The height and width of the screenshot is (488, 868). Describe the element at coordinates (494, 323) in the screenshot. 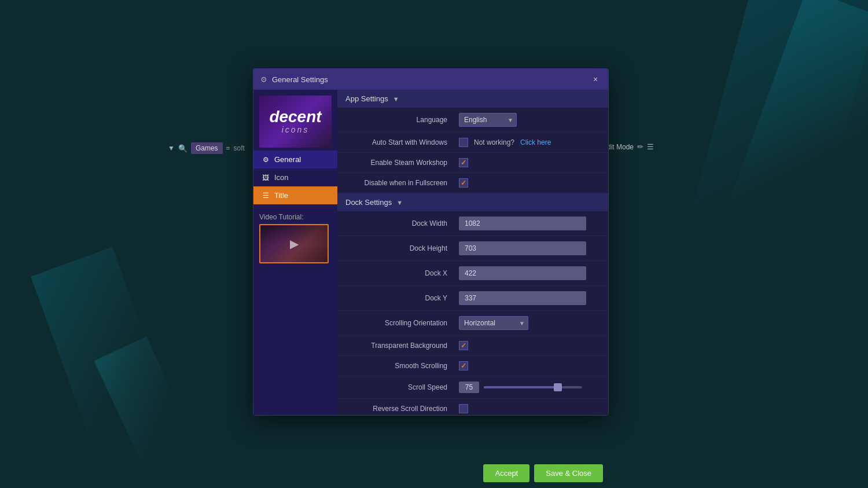

I see `scrolling-select-wrap: Horizontal Vertical ▼` at that location.